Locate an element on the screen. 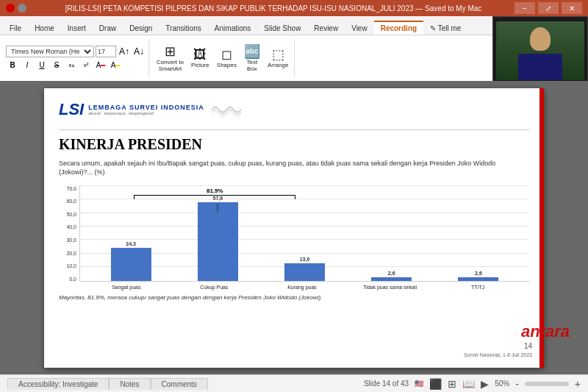 The width and height of the screenshot is (588, 392). tab-insert: Insert is located at coordinates (76, 28).